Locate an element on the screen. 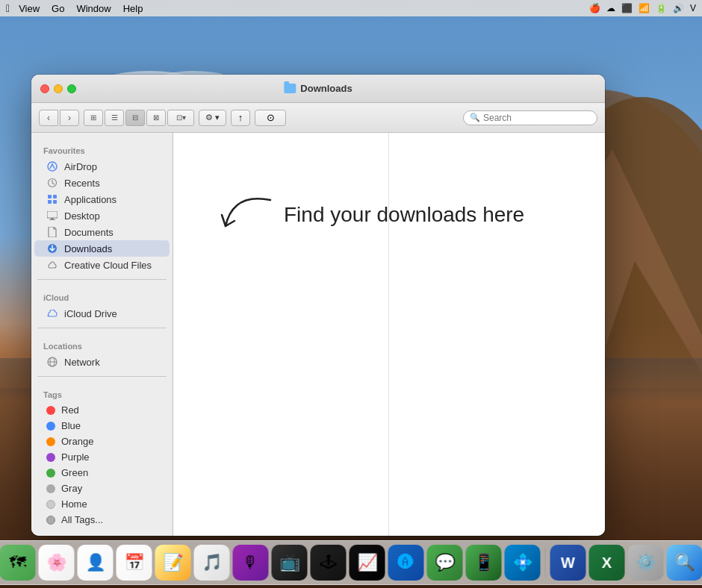 Image resolution: width=702 pixels, height=588 pixels. sidebar-item-tag-home: Home is located at coordinates (102, 504).